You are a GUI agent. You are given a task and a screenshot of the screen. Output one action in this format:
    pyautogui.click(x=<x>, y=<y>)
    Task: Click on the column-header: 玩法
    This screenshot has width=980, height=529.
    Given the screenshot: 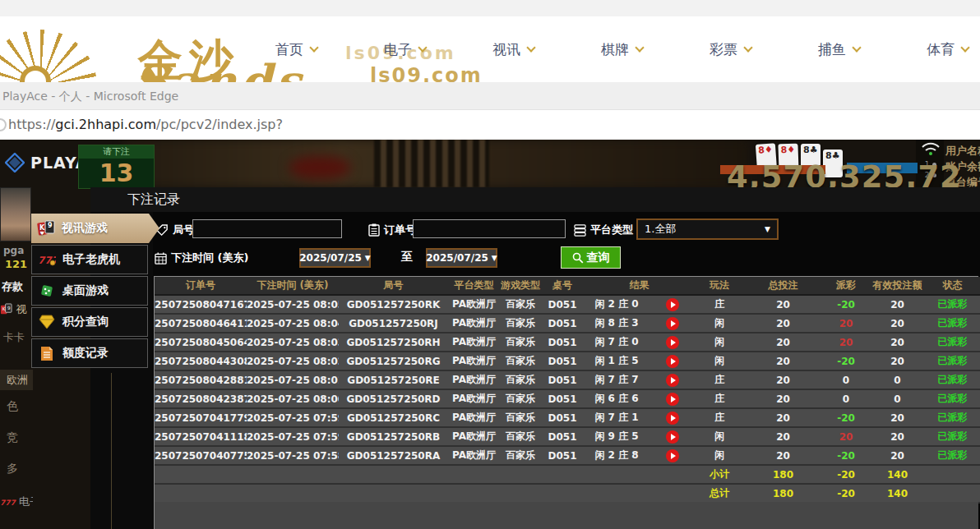 What is the action you would take?
    pyautogui.click(x=719, y=286)
    